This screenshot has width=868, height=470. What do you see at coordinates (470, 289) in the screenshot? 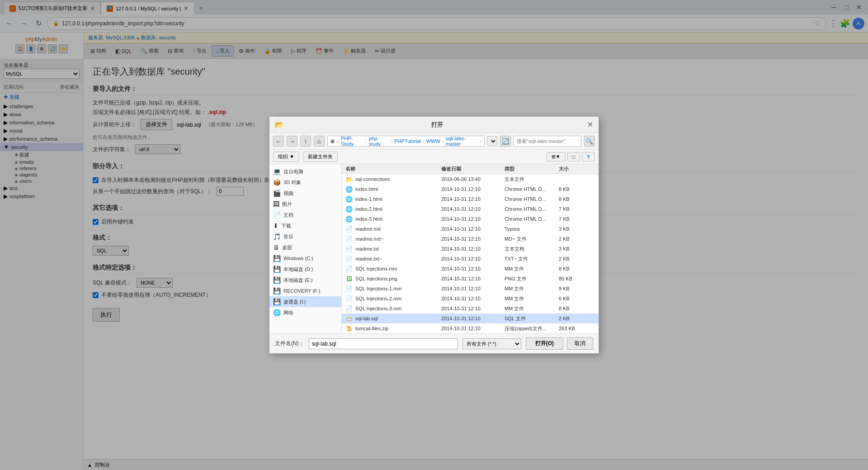
I see `file-list-item: 📄 SQL Injections-1.mm 2014-10-31 12:10 M…` at bounding box center [470, 289].